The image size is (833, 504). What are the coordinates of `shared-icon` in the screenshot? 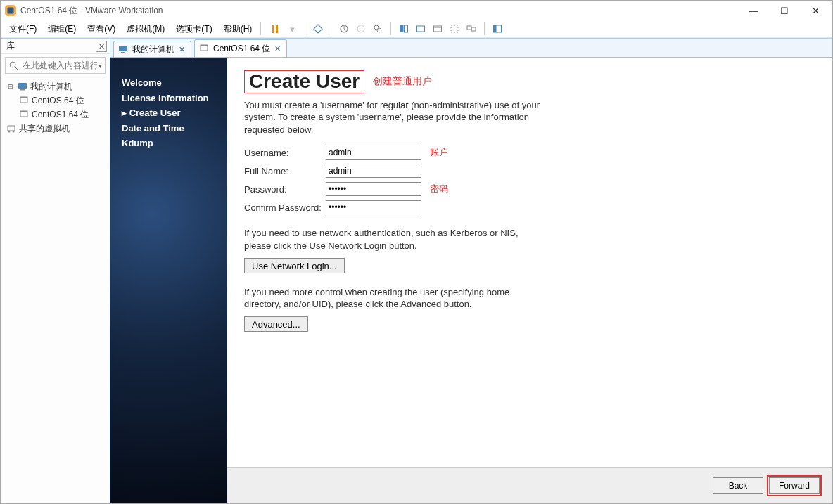 It's located at (11, 129).